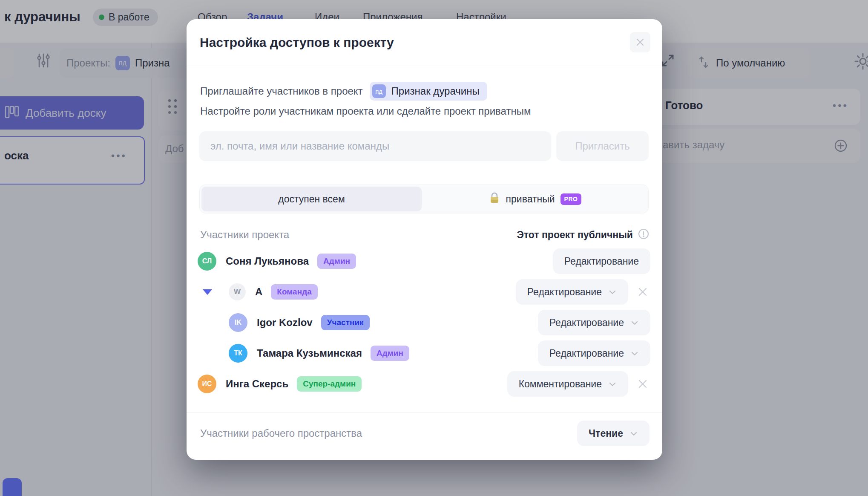 This screenshot has width=868, height=496. Describe the element at coordinates (602, 146) in the screenshot. I see `invite-button: Пригласить` at that location.